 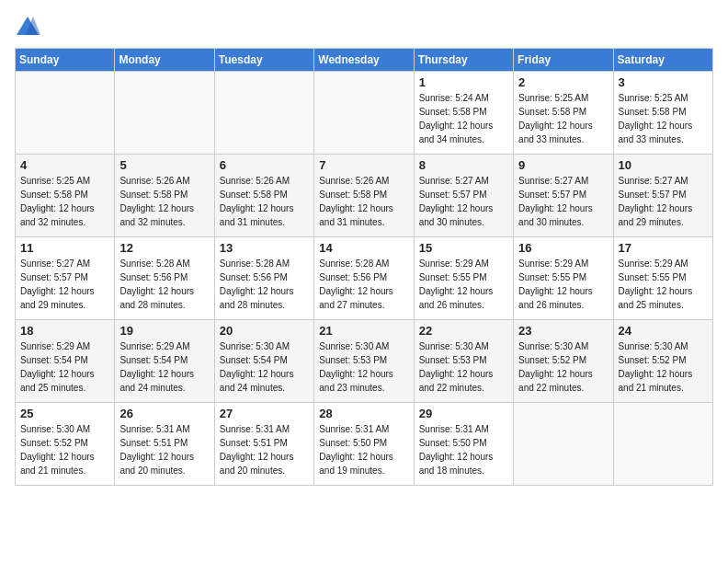 I want to click on weekday-header: Saturday, so click(x=663, y=61).